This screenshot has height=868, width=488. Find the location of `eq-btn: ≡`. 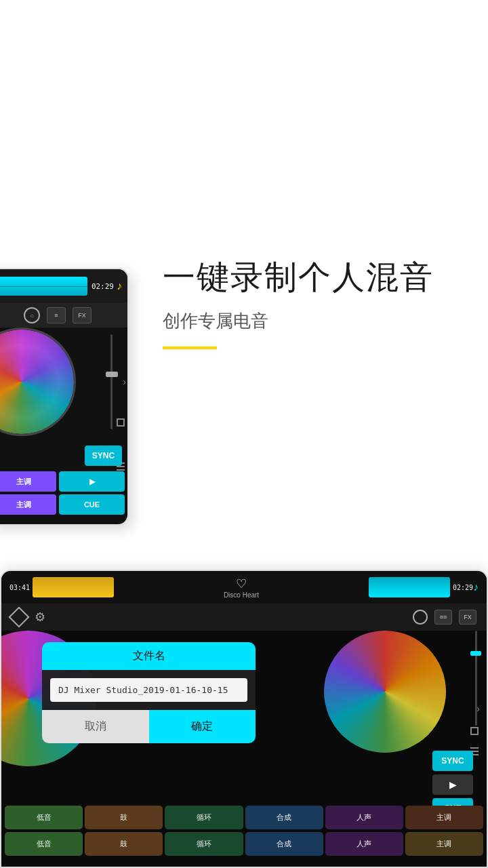

eq-btn: ≡ is located at coordinates (56, 315).